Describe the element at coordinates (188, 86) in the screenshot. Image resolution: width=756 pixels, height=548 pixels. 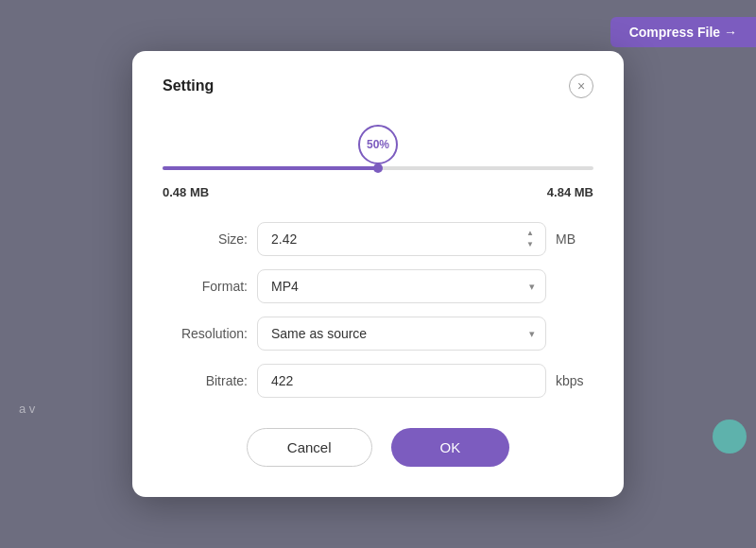
I see `dialog-title: Setting` at that location.